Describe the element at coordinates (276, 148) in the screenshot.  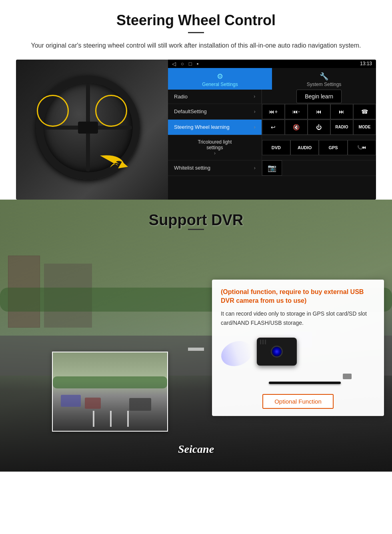
I see `dvd-label: DVD` at that location.